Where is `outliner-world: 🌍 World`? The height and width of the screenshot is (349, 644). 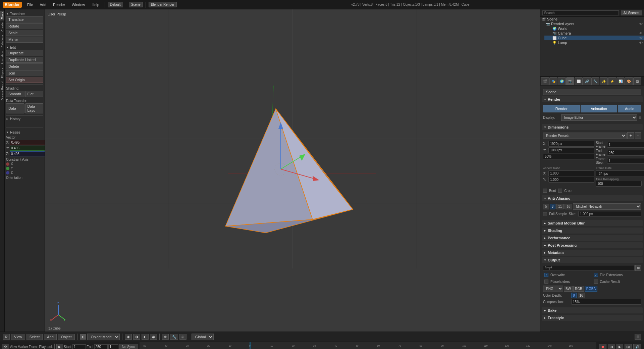
outliner-world: 🌍 World is located at coordinates (594, 29).